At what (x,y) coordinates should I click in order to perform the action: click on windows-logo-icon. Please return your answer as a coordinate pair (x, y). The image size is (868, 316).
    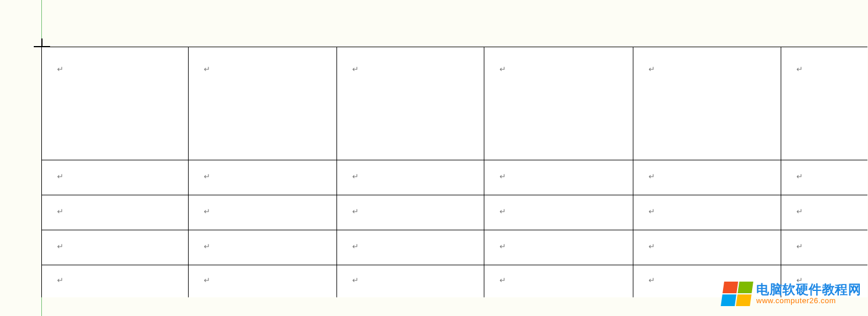
    Looking at the image, I should click on (737, 294).